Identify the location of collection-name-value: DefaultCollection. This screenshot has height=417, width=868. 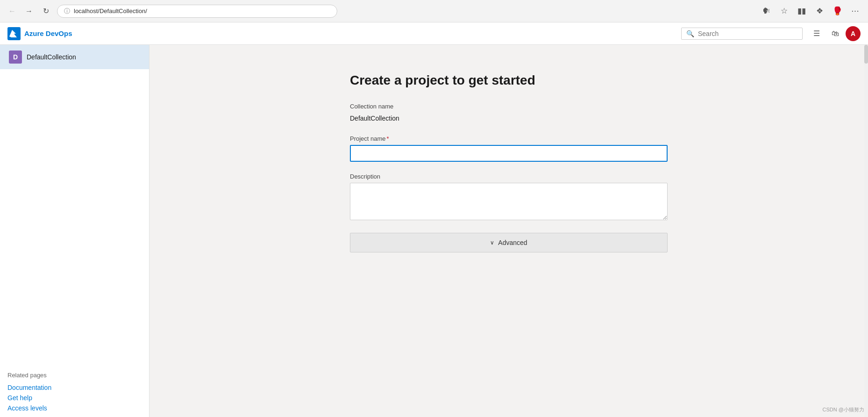
(509, 118).